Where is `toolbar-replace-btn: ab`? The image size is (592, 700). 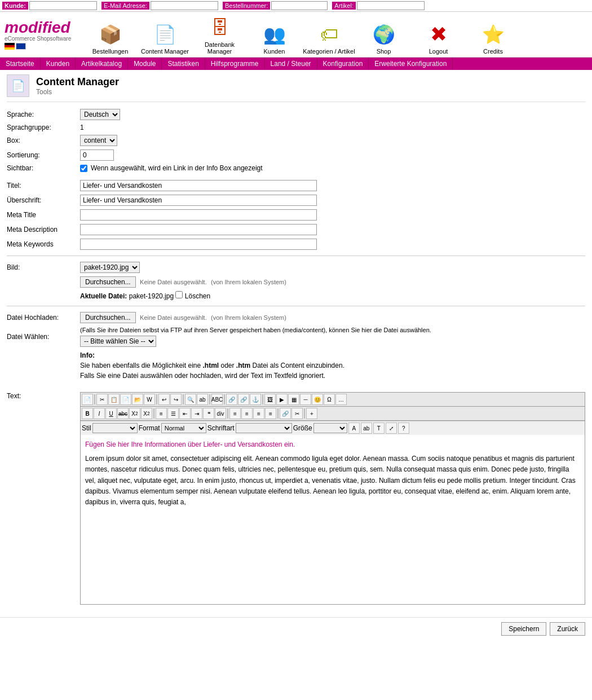 toolbar-replace-btn: ab is located at coordinates (202, 399).